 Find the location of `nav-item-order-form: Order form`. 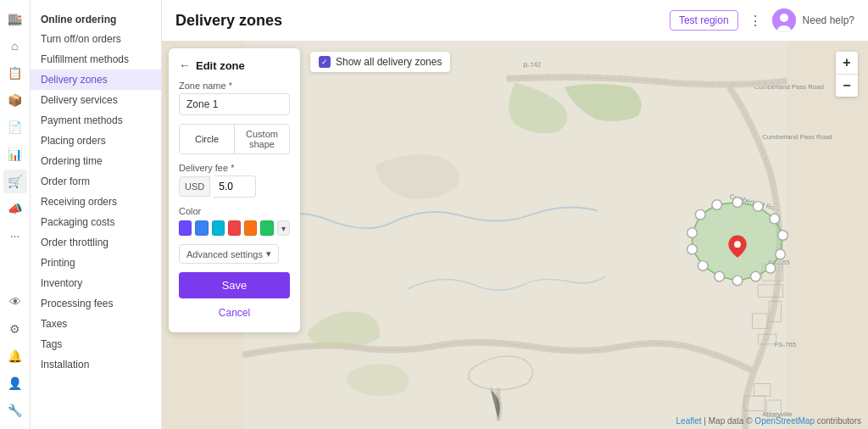

nav-item-order-form: Order form is located at coordinates (96, 181).